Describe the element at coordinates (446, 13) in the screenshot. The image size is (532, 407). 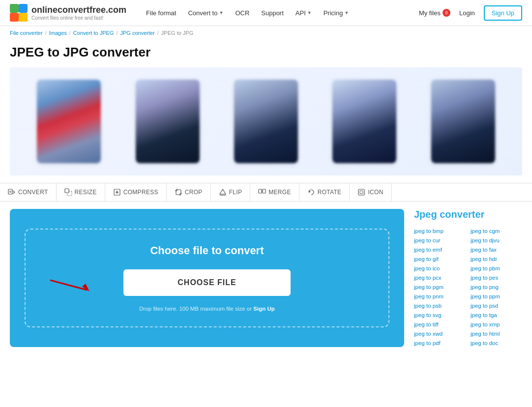
I see `files-badge: 0` at that location.